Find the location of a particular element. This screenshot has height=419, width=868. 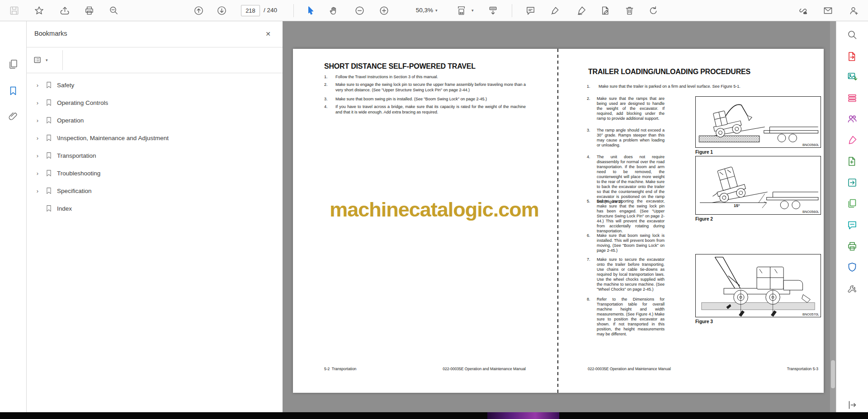

hand-tool-icon is located at coordinates (334, 10).